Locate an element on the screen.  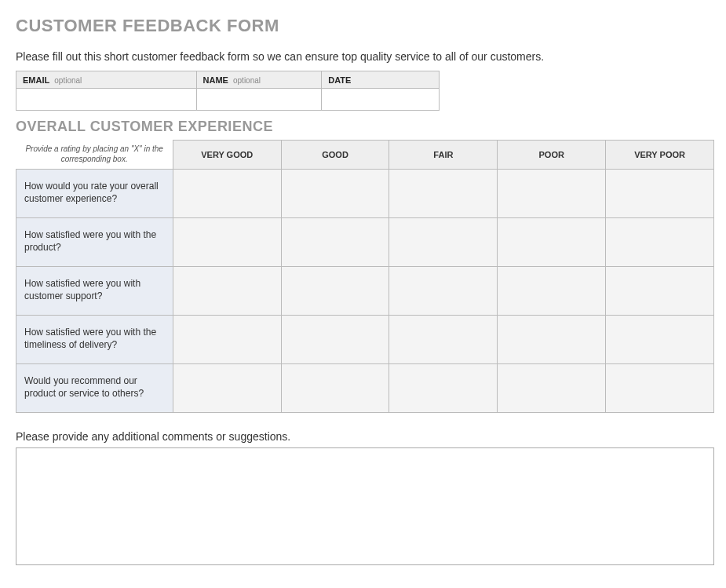
question-2: How satisfied were you with the product? is located at coordinates (95, 242).